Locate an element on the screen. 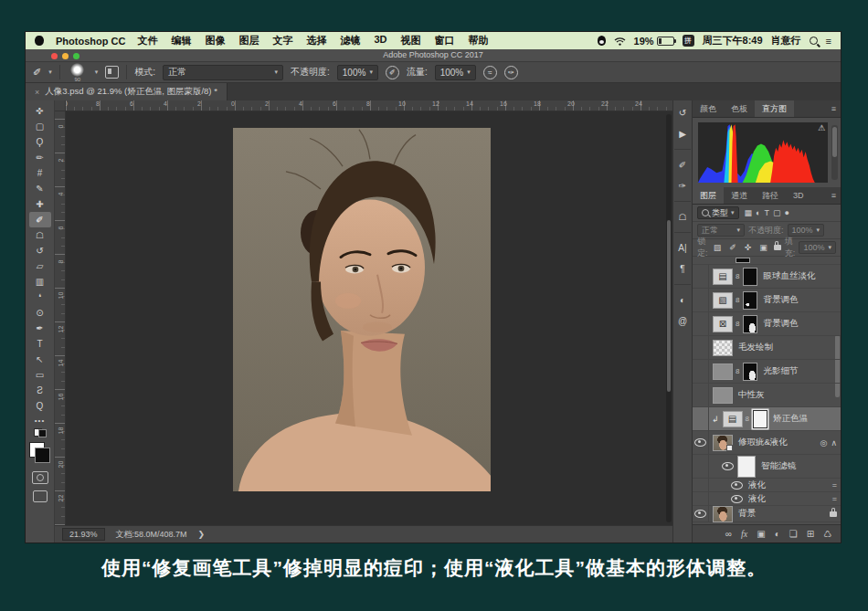 The height and width of the screenshot is (611, 868). tab-色板: 色板 is located at coordinates (739, 109).